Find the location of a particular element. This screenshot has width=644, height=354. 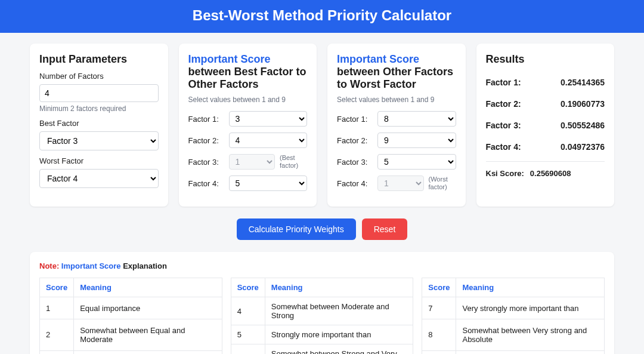

results-card: Results Factor 1:0.25414365Factor 2:0.19… is located at coordinates (546, 125).